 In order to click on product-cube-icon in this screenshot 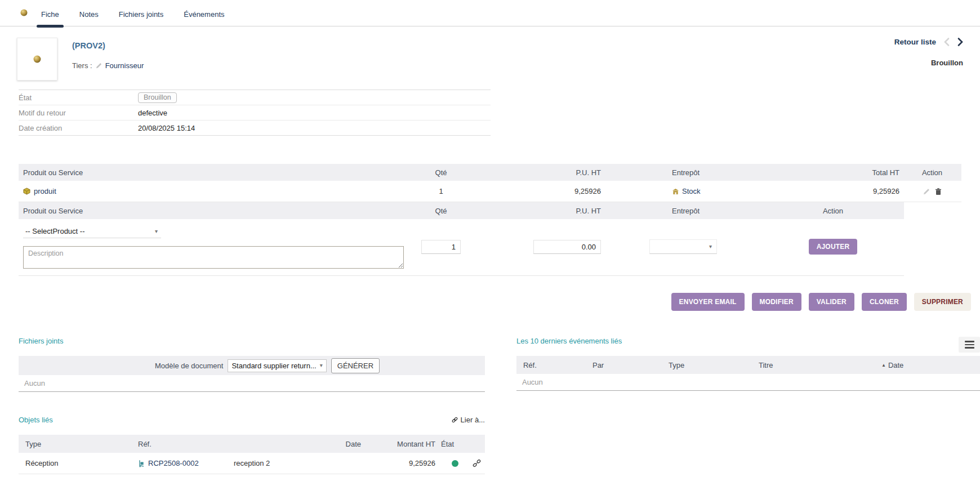, I will do `click(27, 191)`.